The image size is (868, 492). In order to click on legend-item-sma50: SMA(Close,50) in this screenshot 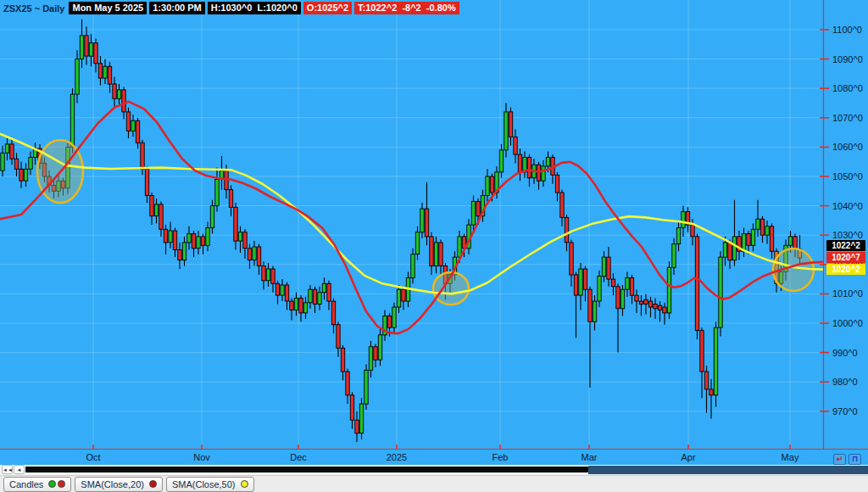, I will do `click(210, 484)`.